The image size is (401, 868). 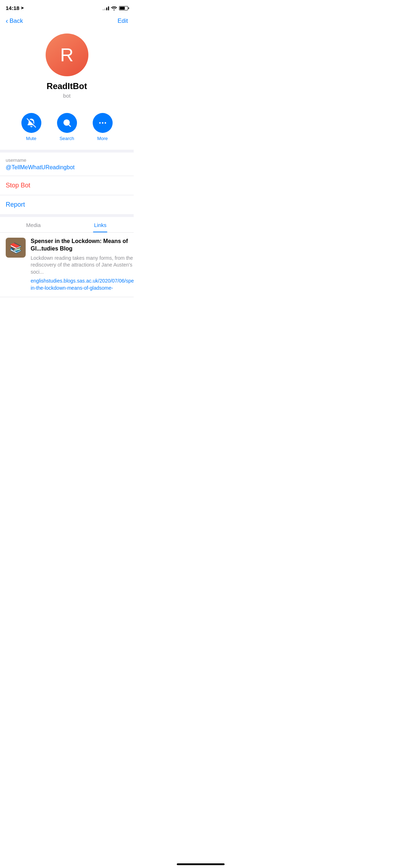 I want to click on tab-media: Media, so click(x=34, y=224).